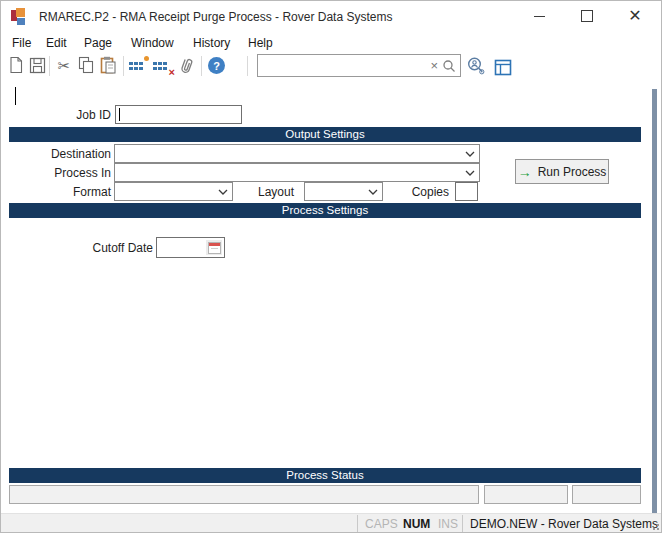 The image size is (662, 533). Describe the element at coordinates (19, 16) in the screenshot. I see `app-icon` at that location.